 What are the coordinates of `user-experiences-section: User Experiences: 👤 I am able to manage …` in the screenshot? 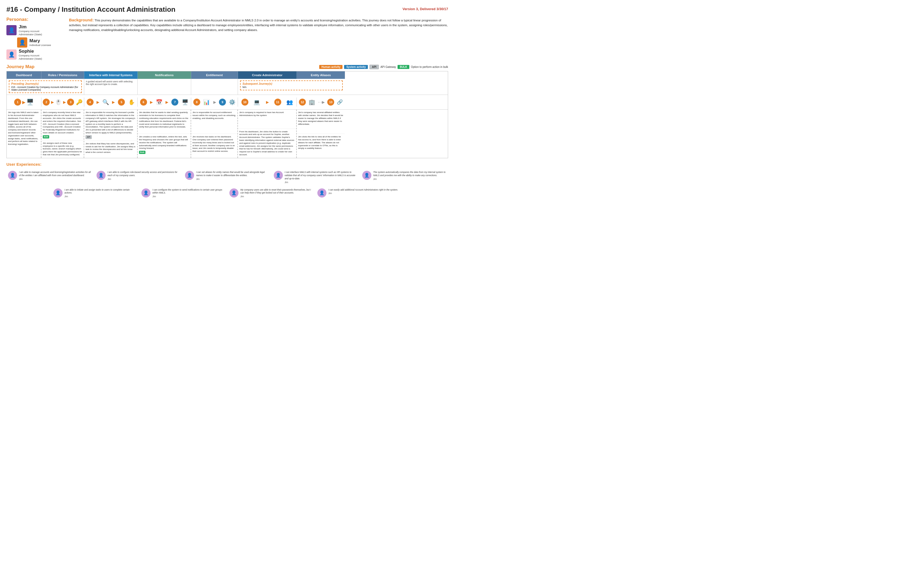 It's located at (227, 181).